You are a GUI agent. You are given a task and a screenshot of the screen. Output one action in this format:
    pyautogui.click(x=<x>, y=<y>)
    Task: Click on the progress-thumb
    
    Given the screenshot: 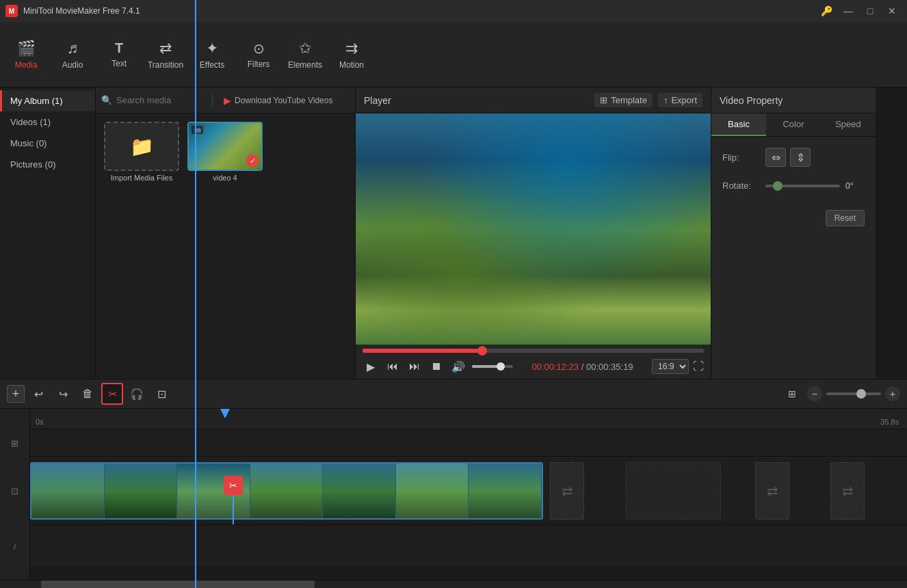 What is the action you would take?
    pyautogui.click(x=482, y=351)
    